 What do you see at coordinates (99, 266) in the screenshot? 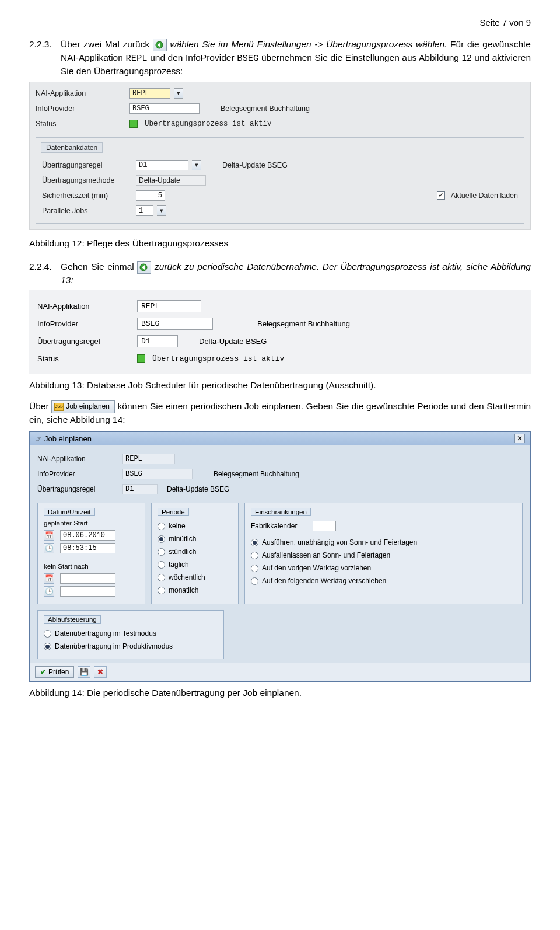
I see `text: Gehen Sie einmal` at bounding box center [99, 266].